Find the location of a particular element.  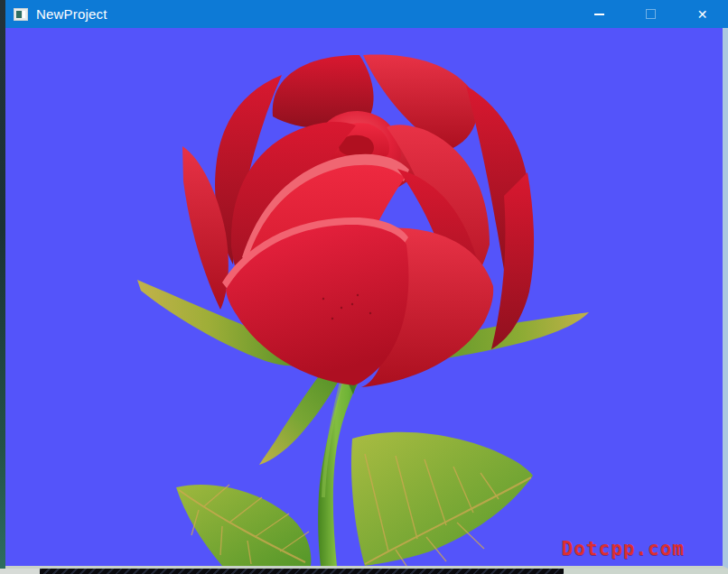

window-title: NewProject is located at coordinates (72, 14).